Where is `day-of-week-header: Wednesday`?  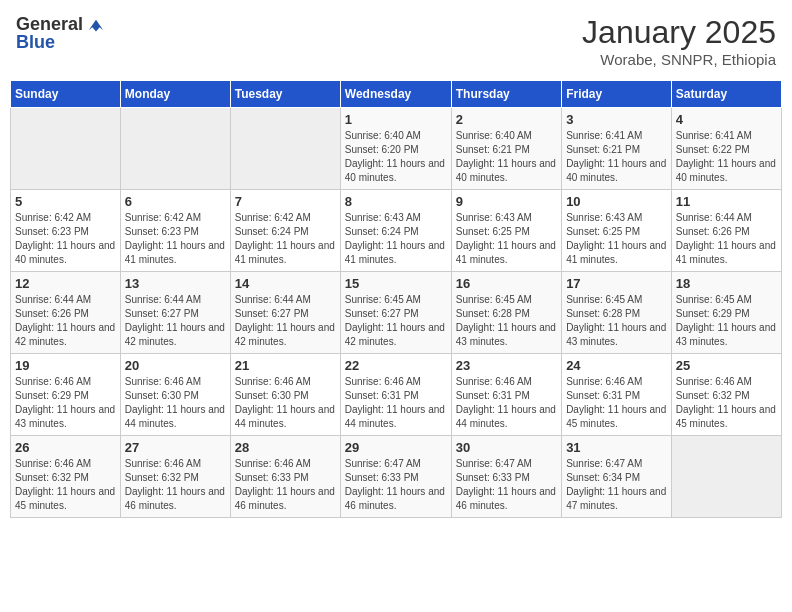 day-of-week-header: Wednesday is located at coordinates (396, 94).